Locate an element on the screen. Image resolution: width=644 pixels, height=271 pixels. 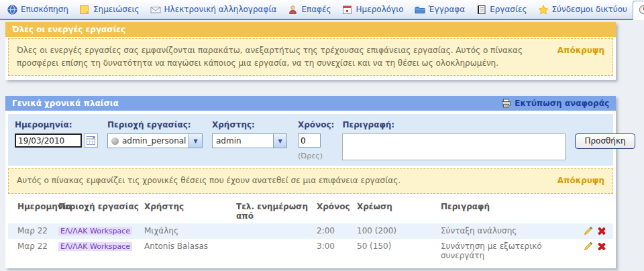
tab-contacts: Επαφές is located at coordinates (309, 10).